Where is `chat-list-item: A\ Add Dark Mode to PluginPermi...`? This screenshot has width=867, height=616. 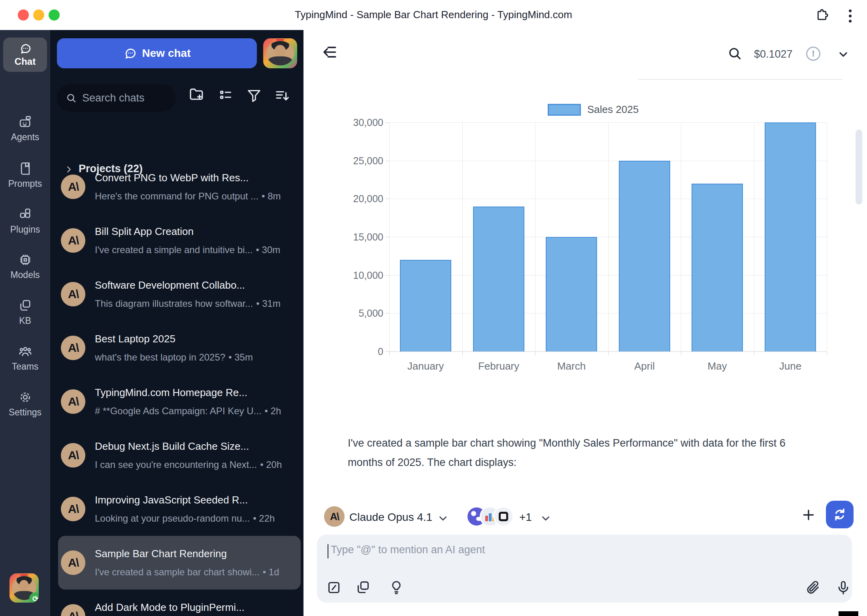
chat-list-item: A\ Add Dark Mode to PluginPermi... is located at coordinates (179, 603).